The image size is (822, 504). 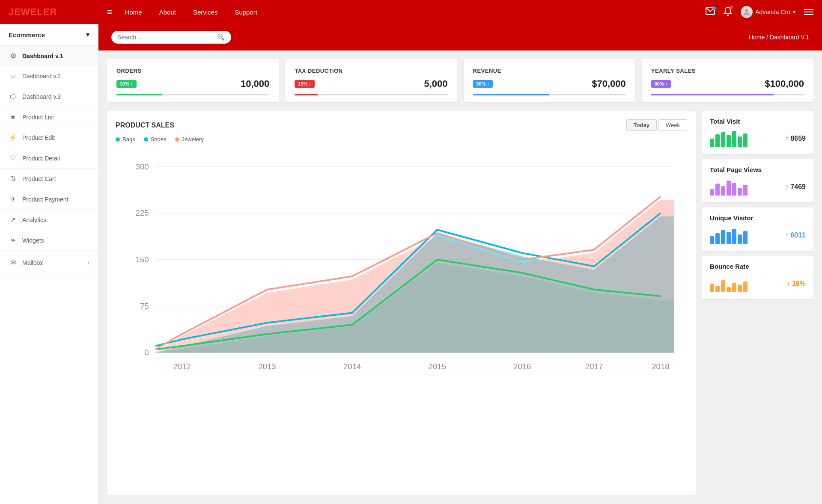 I want to click on sidebar-item-product-list: ★ Product List, so click(x=49, y=117).